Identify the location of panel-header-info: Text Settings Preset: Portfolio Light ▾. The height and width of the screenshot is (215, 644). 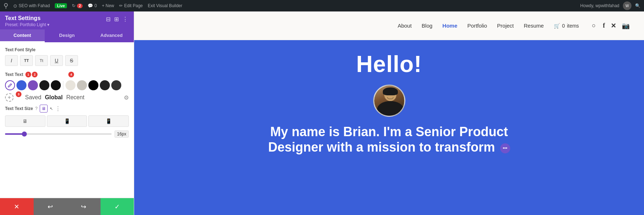
(27, 21).